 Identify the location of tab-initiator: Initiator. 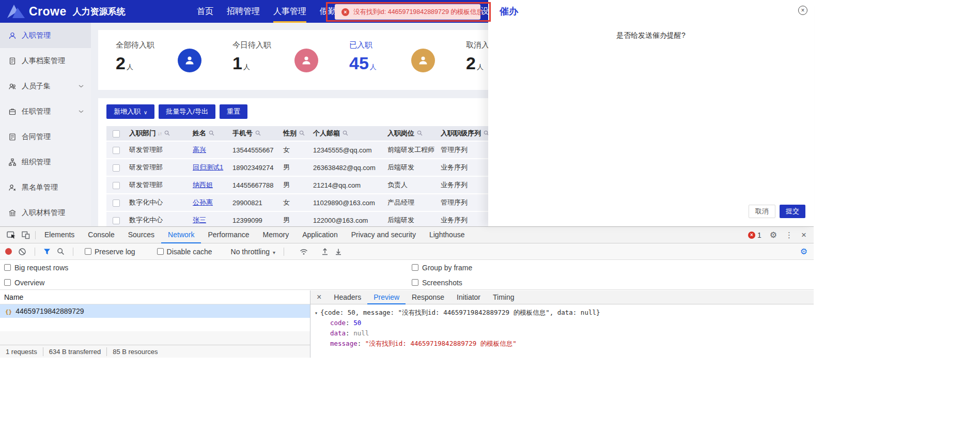
(469, 298).